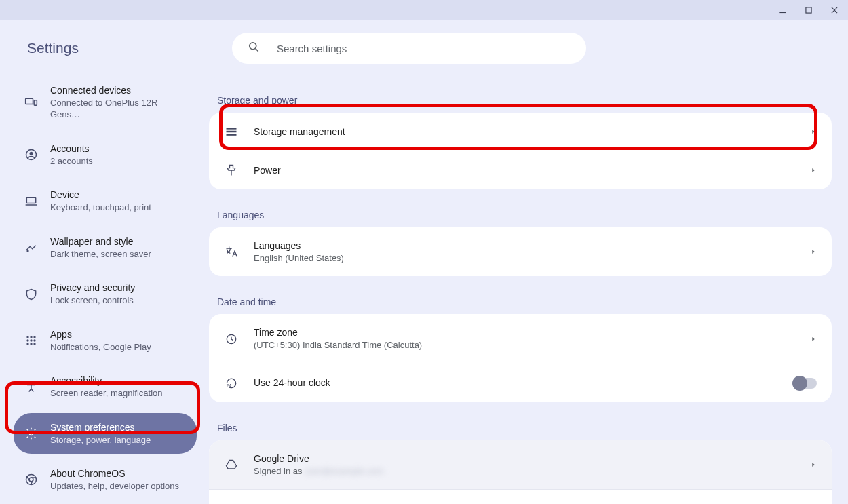  What do you see at coordinates (106, 381) in the screenshot?
I see `sidebar-item-label: Accessibility` at bounding box center [106, 381].